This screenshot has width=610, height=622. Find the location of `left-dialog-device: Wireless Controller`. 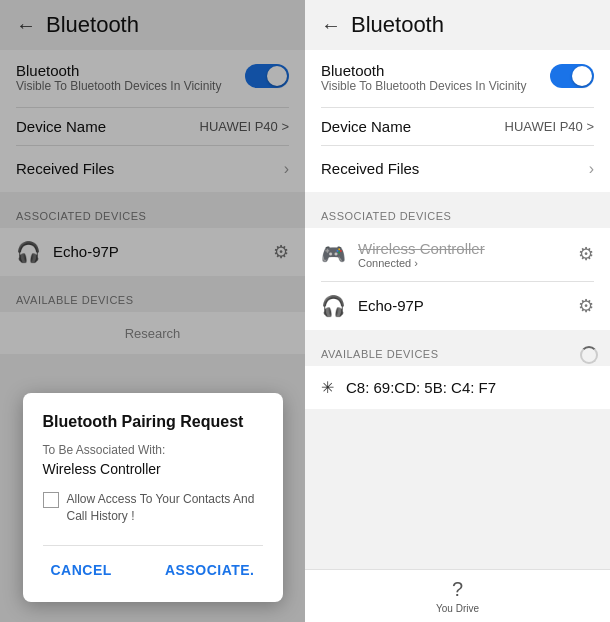

left-dialog-device: Wireless Controller is located at coordinates (153, 469).